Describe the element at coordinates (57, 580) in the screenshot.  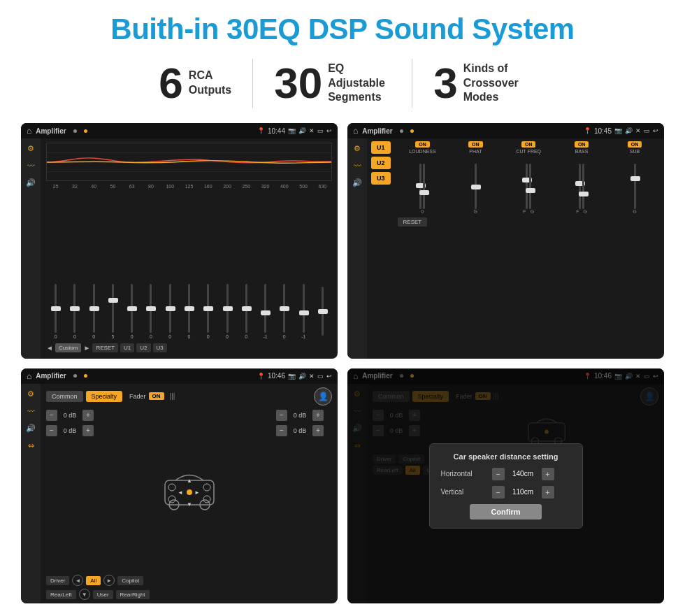
I see `driver-btn: Driver` at that location.